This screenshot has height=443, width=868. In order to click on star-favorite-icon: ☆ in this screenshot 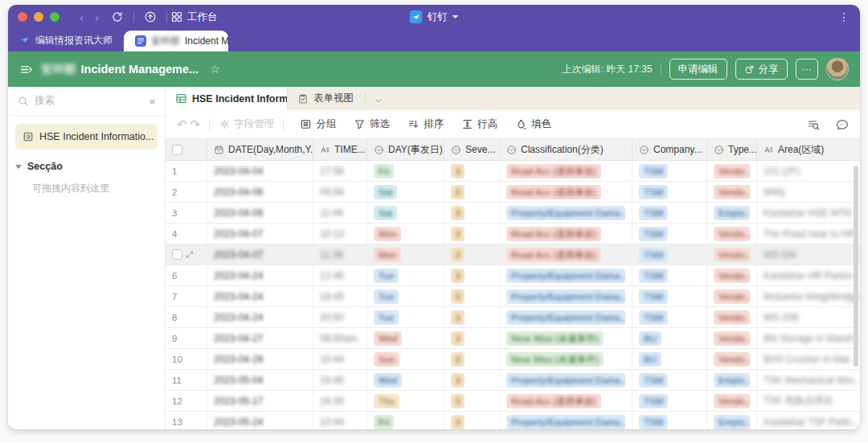, I will do `click(215, 69)`.